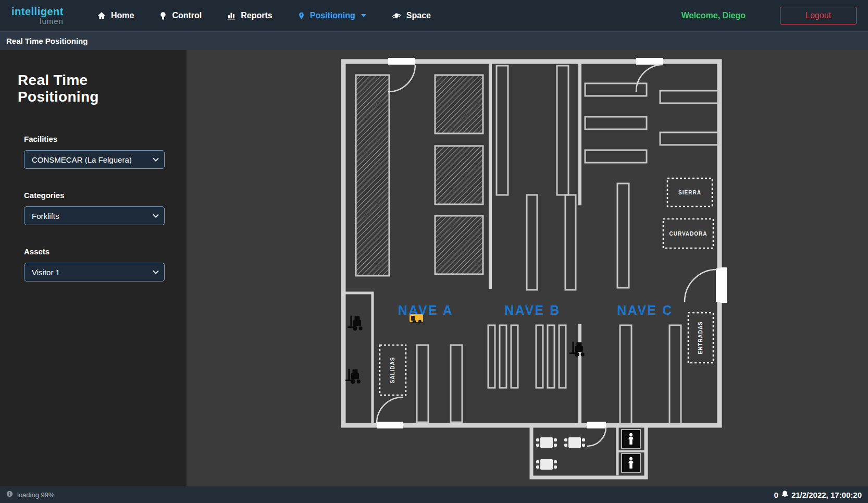  Describe the element at coordinates (93, 89) in the screenshot. I see `page-title: Real Time Positioning` at that location.